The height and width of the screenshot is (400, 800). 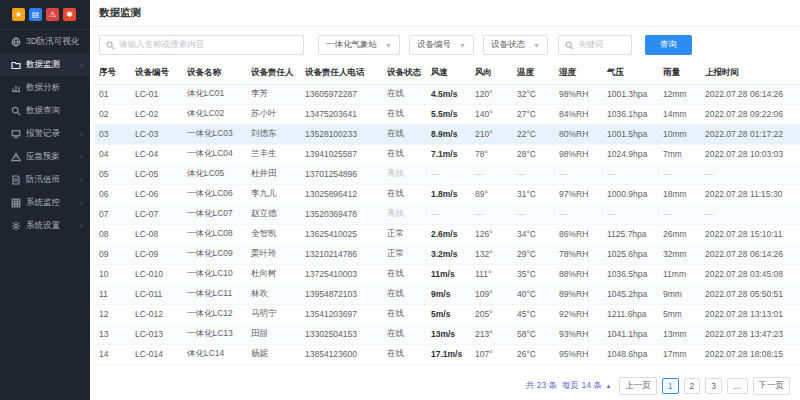 What do you see at coordinates (680, 214) in the screenshot?
I see `cell-rainfall: —` at bounding box center [680, 214].